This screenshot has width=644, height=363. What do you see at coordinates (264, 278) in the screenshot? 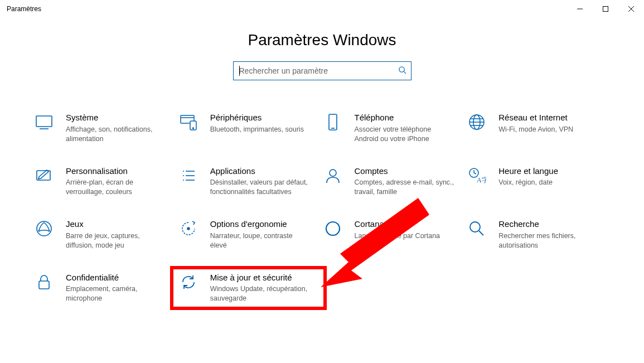
I see `tile-title: Mise à jour et sécurité` at bounding box center [264, 278].